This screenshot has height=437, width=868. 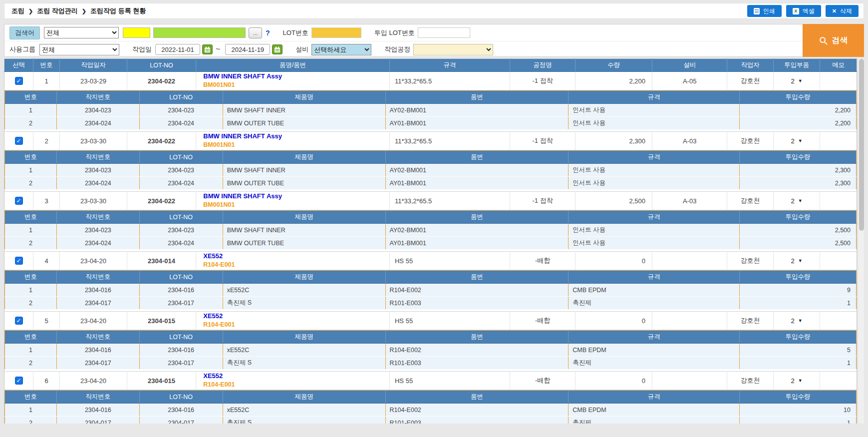 I want to click on date-to-input, so click(x=248, y=49).